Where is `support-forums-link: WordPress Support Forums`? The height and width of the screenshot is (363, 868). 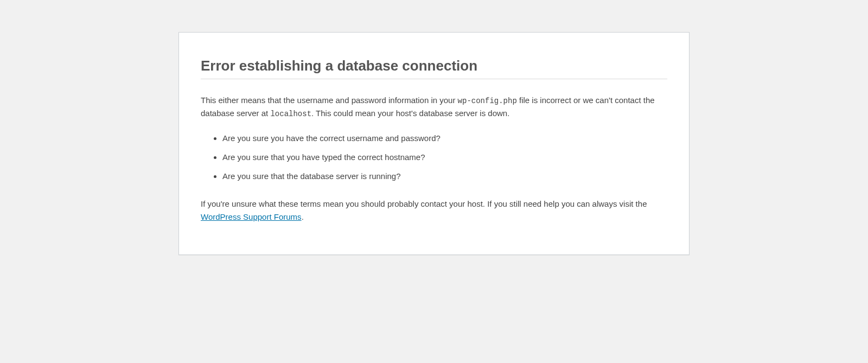 support-forums-link: WordPress Support Forums is located at coordinates (251, 217).